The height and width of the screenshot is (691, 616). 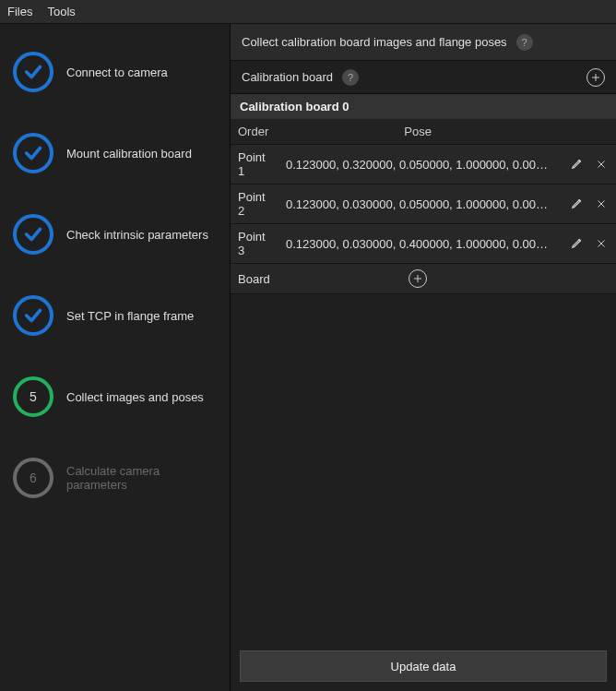 What do you see at coordinates (418, 279) in the screenshot?
I see `add-point-cell` at bounding box center [418, 279].